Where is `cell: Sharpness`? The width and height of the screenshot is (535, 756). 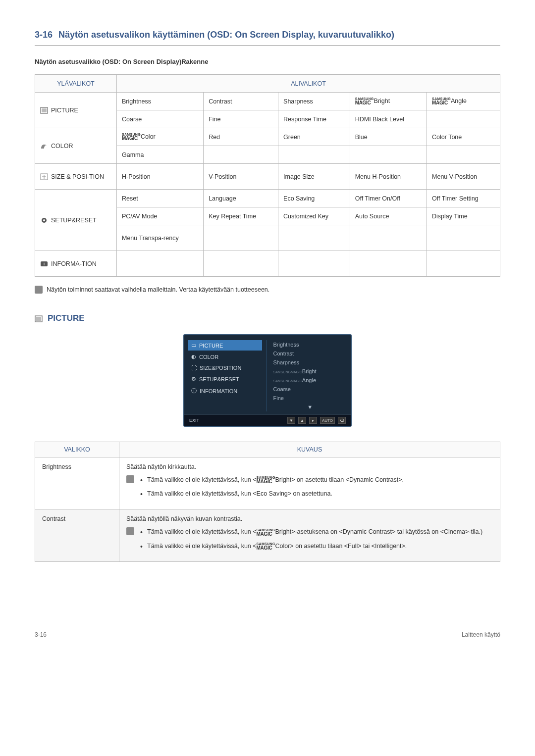 cell: Sharpness is located at coordinates (314, 101).